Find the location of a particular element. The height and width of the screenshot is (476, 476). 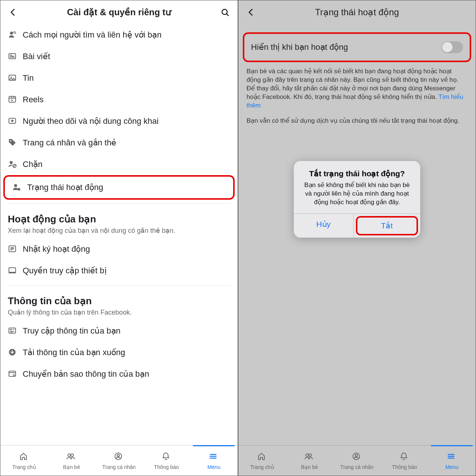

device-icon is located at coordinates (15, 271).